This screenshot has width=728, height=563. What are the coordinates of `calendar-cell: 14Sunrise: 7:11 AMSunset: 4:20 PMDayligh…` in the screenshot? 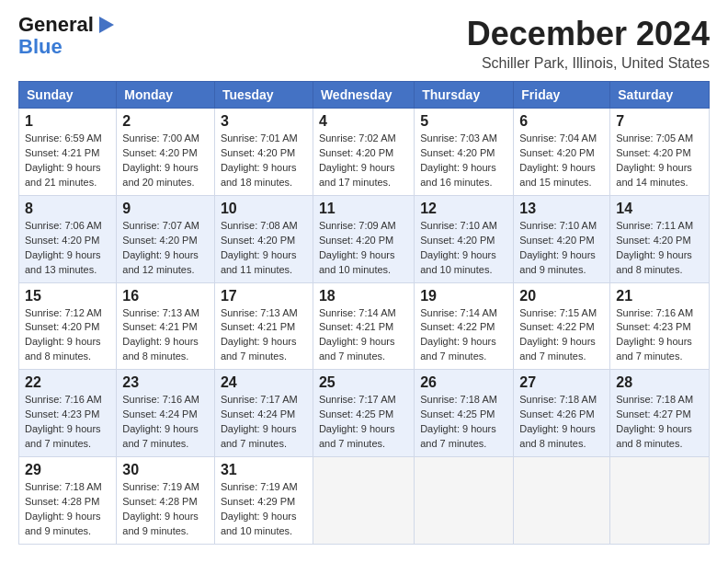 It's located at (660, 239).